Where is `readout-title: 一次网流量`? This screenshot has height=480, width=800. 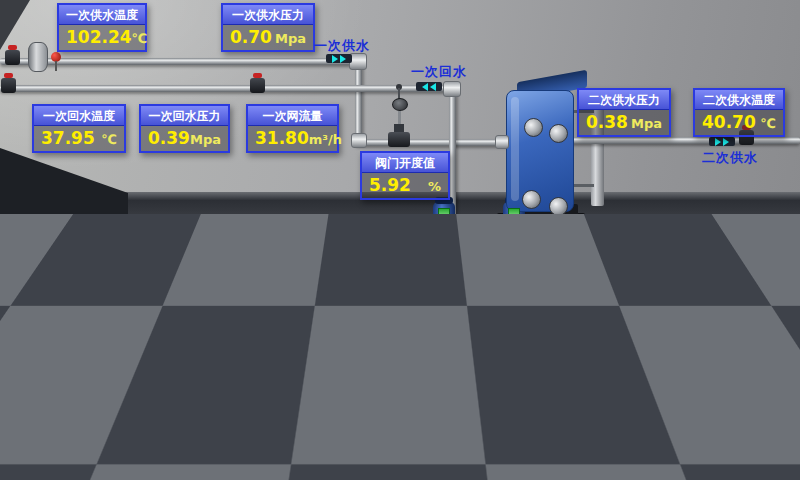
readout-title: 一次网流量 is located at coordinates (292, 116).